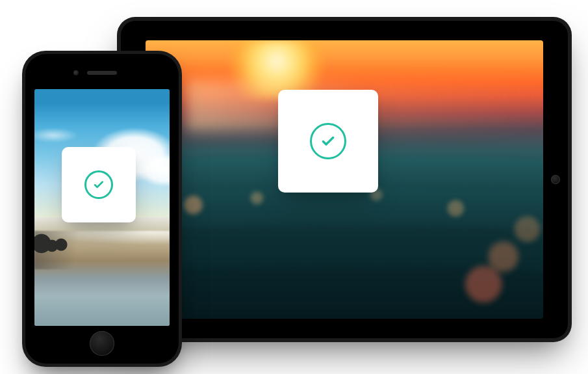 This screenshot has height=374, width=588. What do you see at coordinates (99, 185) in the screenshot?
I see `success-card-phone` at bounding box center [99, 185].